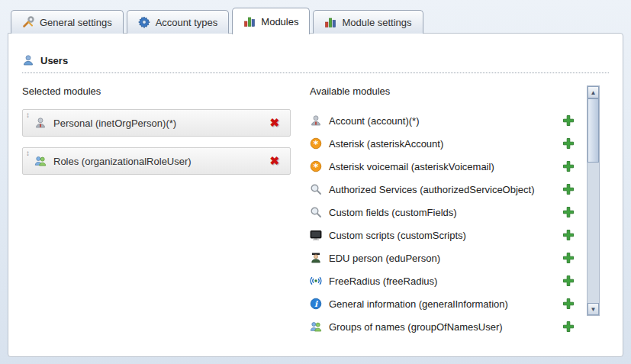  Describe the element at coordinates (446, 235) in the screenshot. I see `available-module-row: Custom scripts (customScripts)` at that location.